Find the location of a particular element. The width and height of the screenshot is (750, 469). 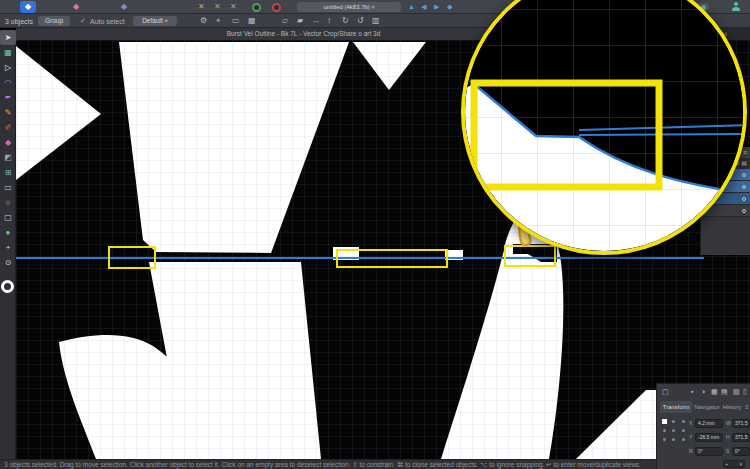

h-input: 371.5 mm is located at coordinates (741, 438).